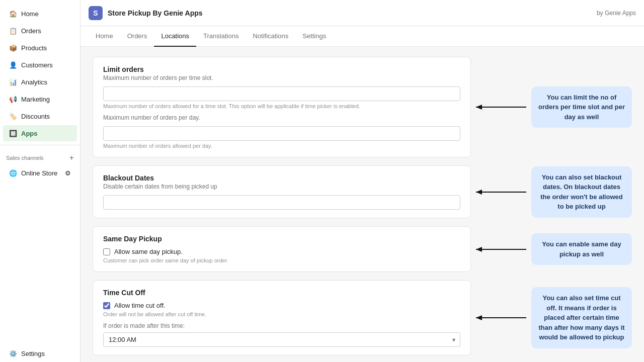 This screenshot has width=644, height=362. Describe the element at coordinates (501, 107) in the screenshot. I see `limit-orders-arrow` at that location.